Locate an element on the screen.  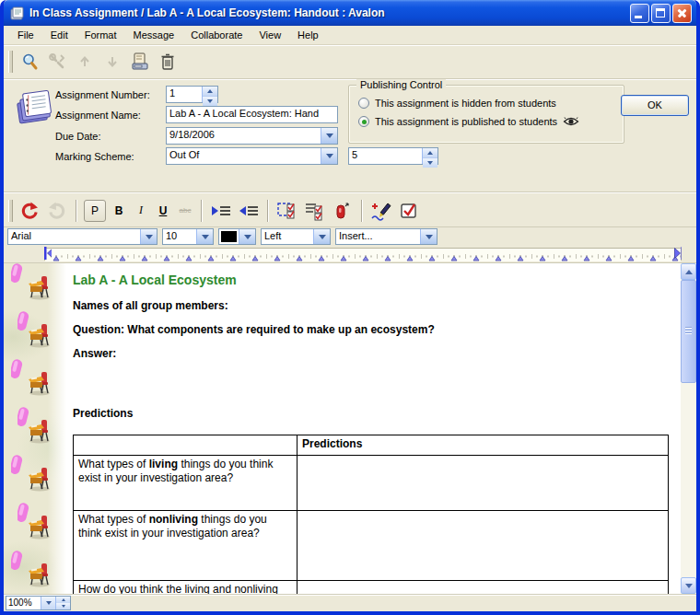
question-cell-interaction: How do you think the living and nonlivin… is located at coordinates (186, 587).